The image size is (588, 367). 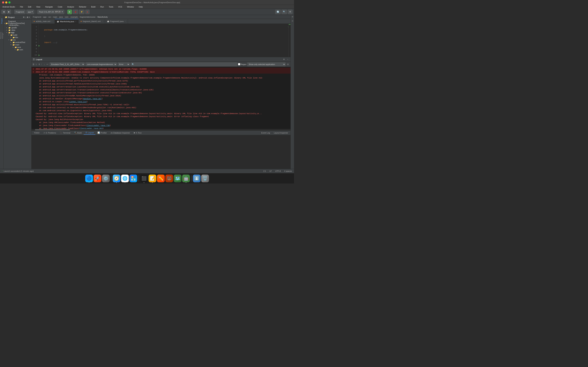 I want to click on package-selector: com.example.fragmentdemoone, so click(x=101, y=64).